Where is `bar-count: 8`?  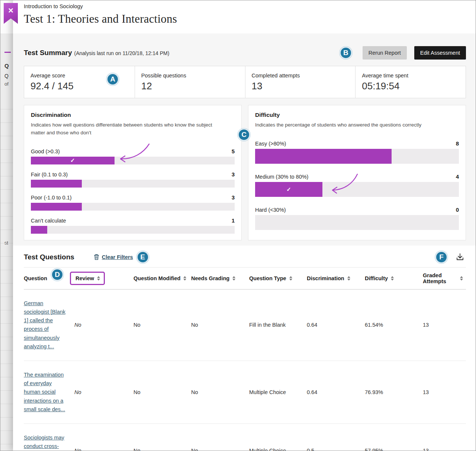
bar-count: 8 is located at coordinates (457, 144).